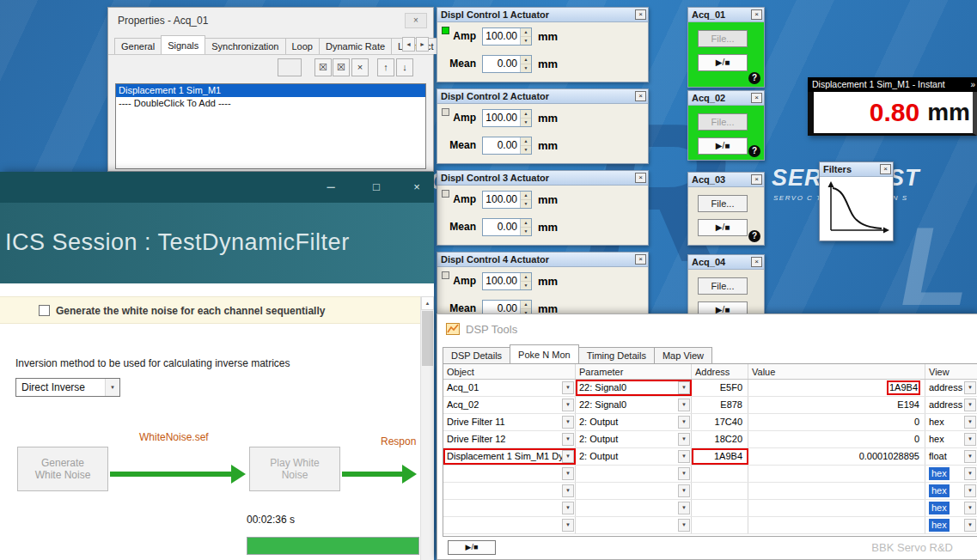 Image resolution: width=977 pixels, height=560 pixels. I want to click on address-cell: 18C20, so click(720, 440).